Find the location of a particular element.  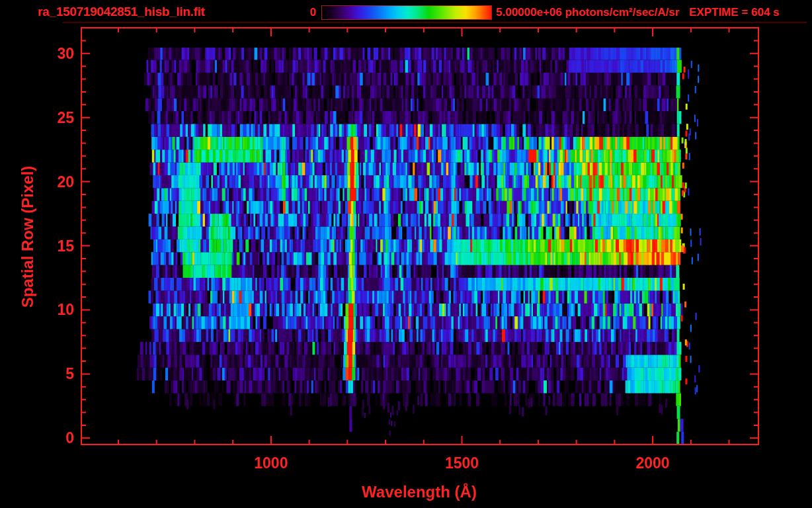

colorbar is located at coordinates (407, 13).